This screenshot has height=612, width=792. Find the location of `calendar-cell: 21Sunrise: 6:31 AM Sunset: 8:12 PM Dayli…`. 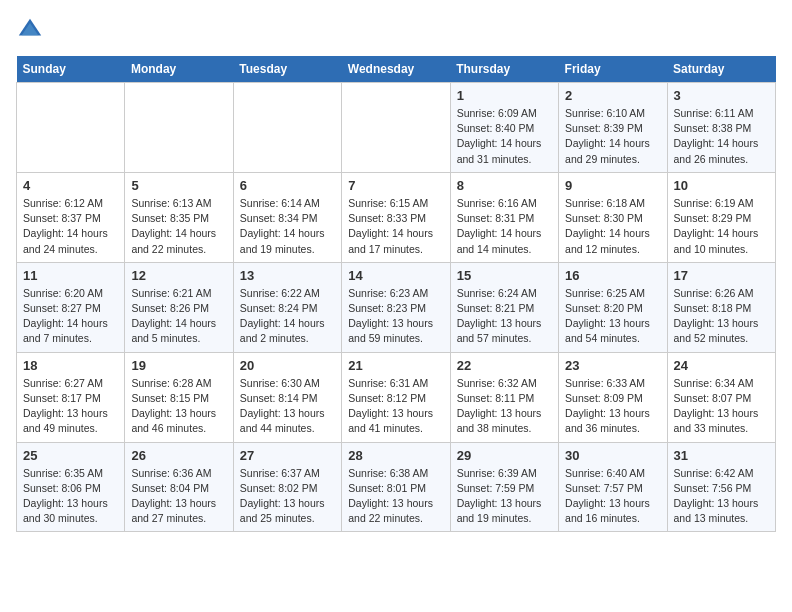

calendar-cell: 21Sunrise: 6:31 AM Sunset: 8:12 PM Dayli… is located at coordinates (396, 397).